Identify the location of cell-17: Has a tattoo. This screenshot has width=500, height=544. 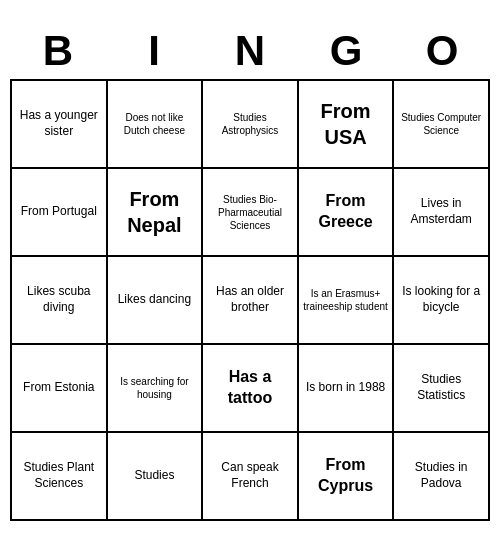
(251, 389).